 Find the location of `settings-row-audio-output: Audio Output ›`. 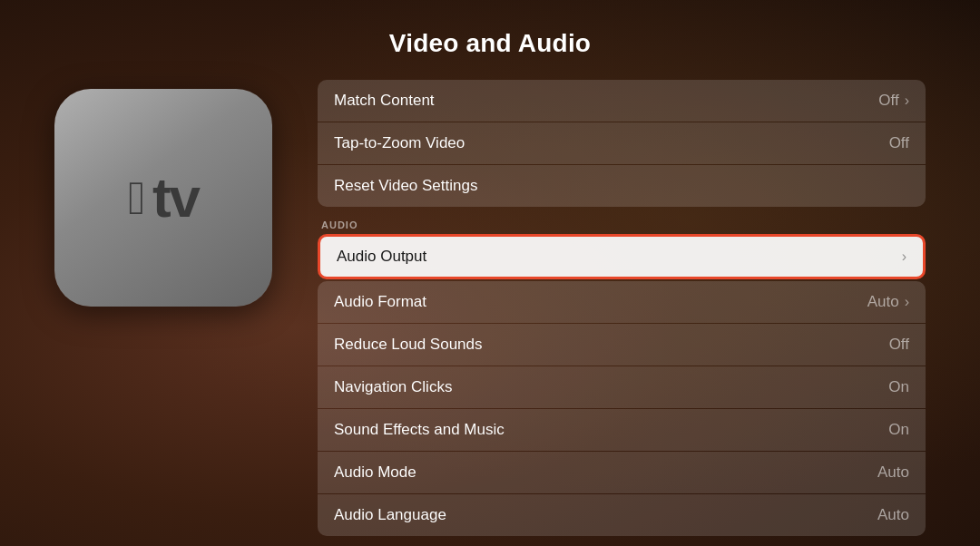

settings-row-audio-output: Audio Output › is located at coordinates (622, 257).